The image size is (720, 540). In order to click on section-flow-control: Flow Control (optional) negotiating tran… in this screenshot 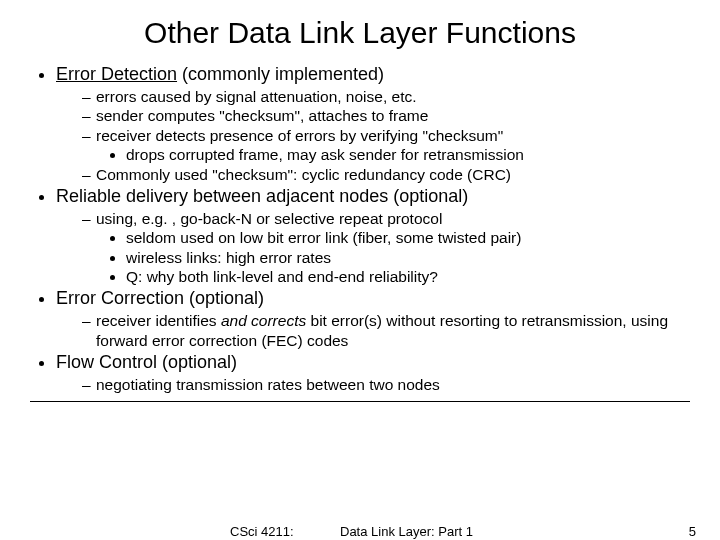, I will do `click(373, 373)`.